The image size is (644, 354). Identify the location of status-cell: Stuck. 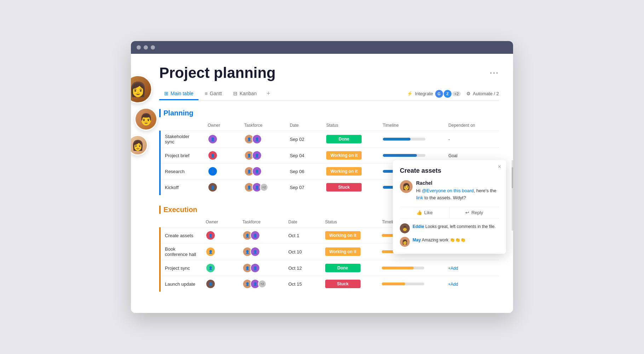
(350, 188).